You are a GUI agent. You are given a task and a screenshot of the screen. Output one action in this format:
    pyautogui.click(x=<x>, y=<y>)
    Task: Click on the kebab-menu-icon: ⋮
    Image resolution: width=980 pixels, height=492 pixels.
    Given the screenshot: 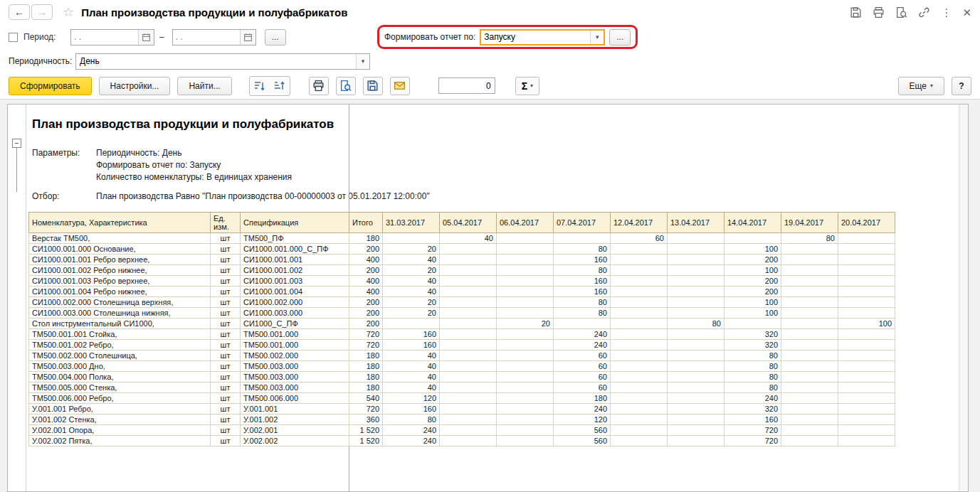 What is the action you would take?
    pyautogui.click(x=947, y=13)
    